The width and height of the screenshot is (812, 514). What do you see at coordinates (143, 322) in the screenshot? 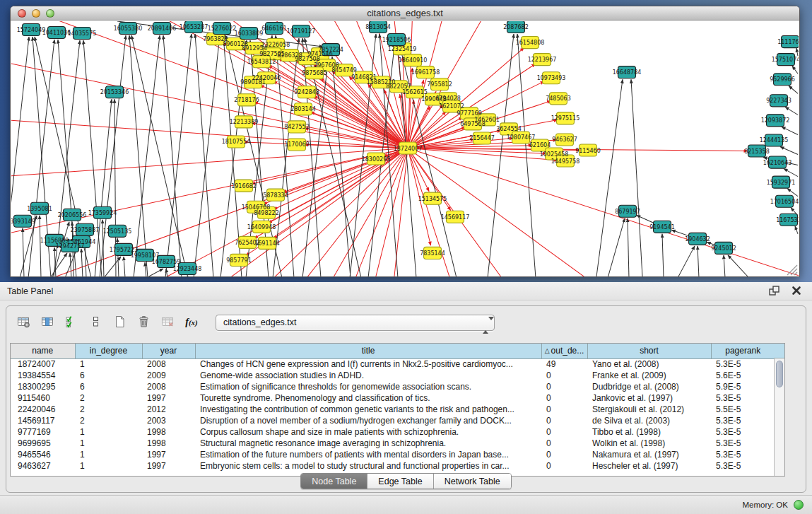
I see `delete-table-icon` at bounding box center [143, 322].